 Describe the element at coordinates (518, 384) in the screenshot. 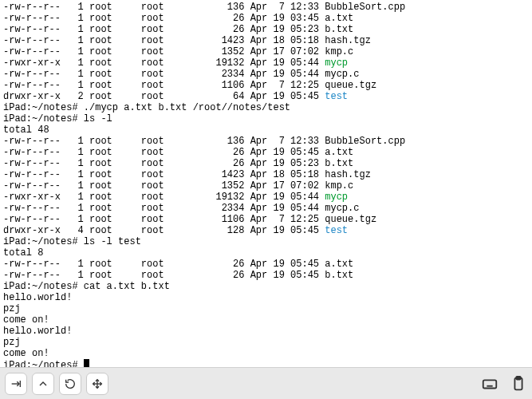

I see `clipboard-icon` at that location.